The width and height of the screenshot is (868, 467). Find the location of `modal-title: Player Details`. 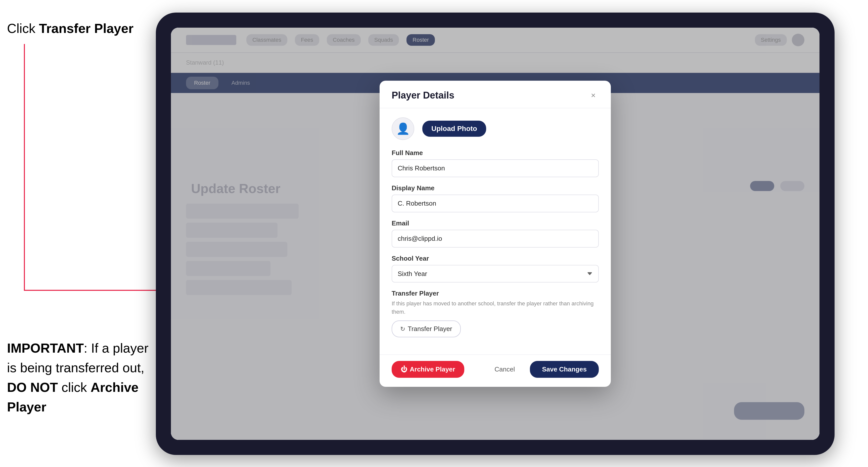

modal-title: Player Details is located at coordinates (423, 95).